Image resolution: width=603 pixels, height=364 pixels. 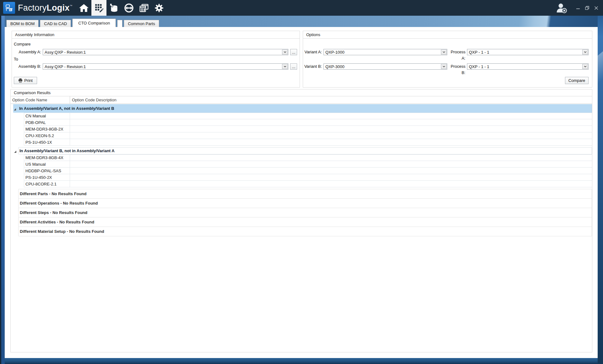 I want to click on group-label: In Assembly/Variant A, not in Assembly/V…, so click(x=67, y=109).